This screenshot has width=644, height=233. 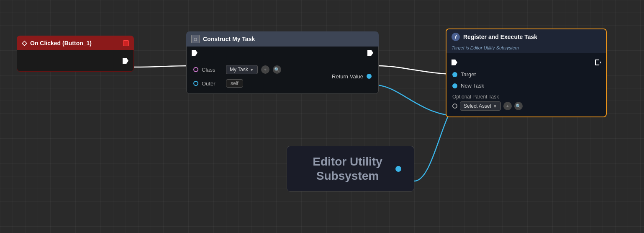 What do you see at coordinates (282, 63) in the screenshot?
I see `construct-node: □ Construct My Task Class My Task ▼ + 🔍` at bounding box center [282, 63].